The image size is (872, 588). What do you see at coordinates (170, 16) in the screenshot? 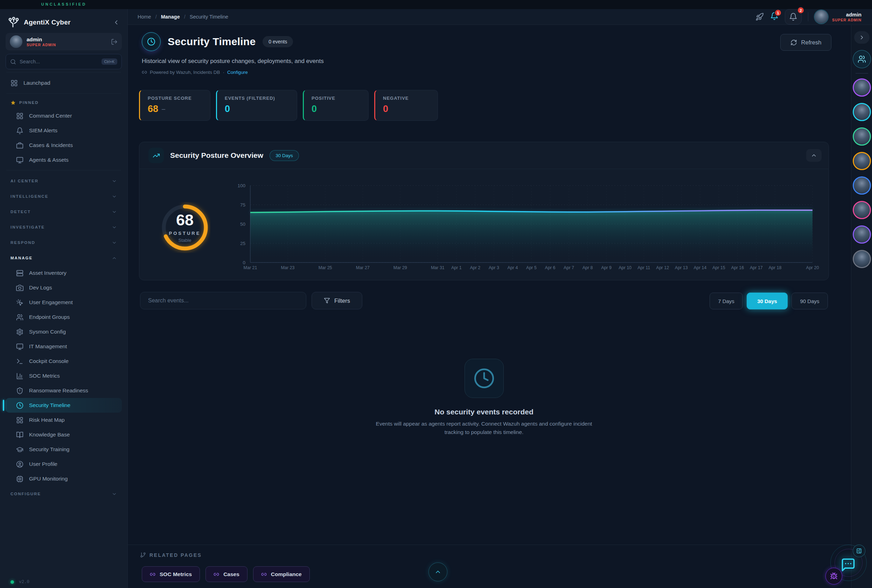
I see `breadcrumb-manage: Manage` at bounding box center [170, 16].